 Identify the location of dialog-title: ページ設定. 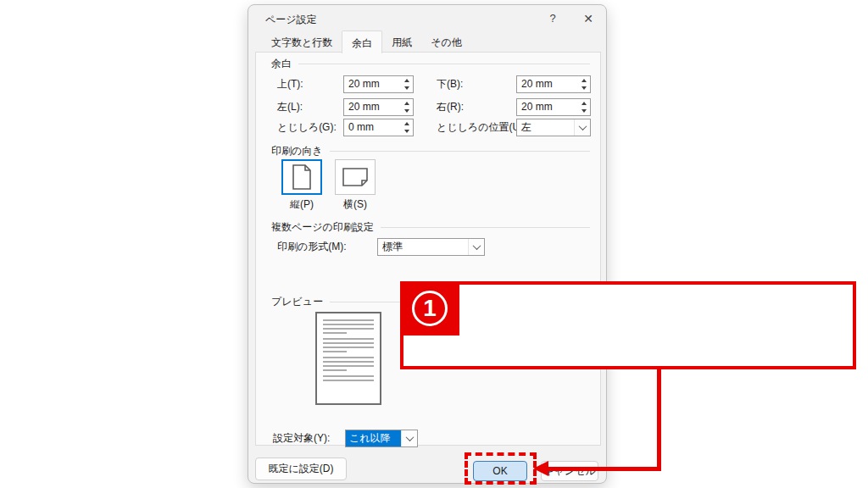
(292, 20).